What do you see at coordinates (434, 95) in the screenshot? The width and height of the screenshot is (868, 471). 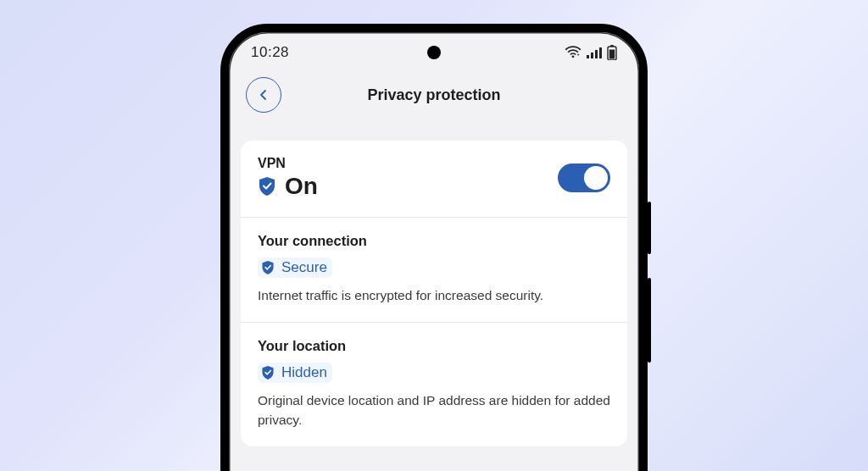 I see `nav-bar: Privacy protection` at bounding box center [434, 95].